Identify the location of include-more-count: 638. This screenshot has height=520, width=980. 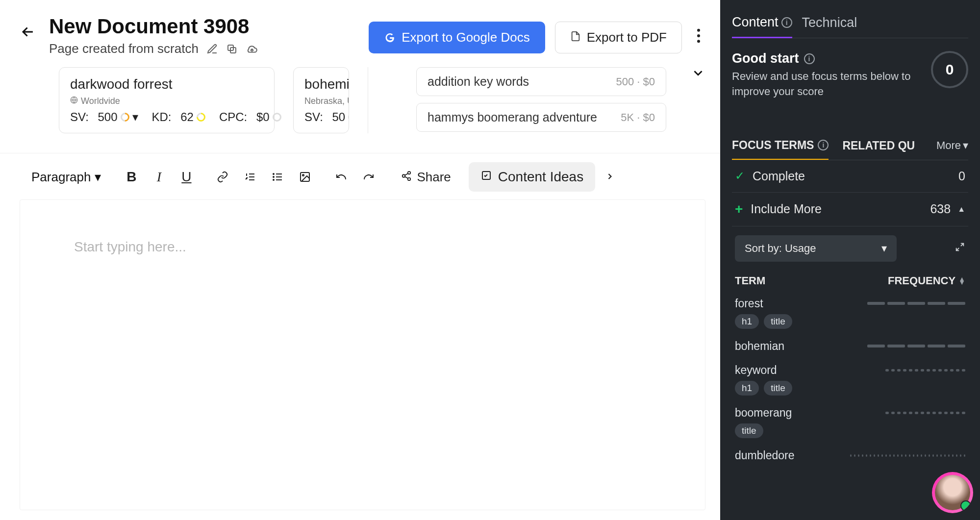
(940, 209).